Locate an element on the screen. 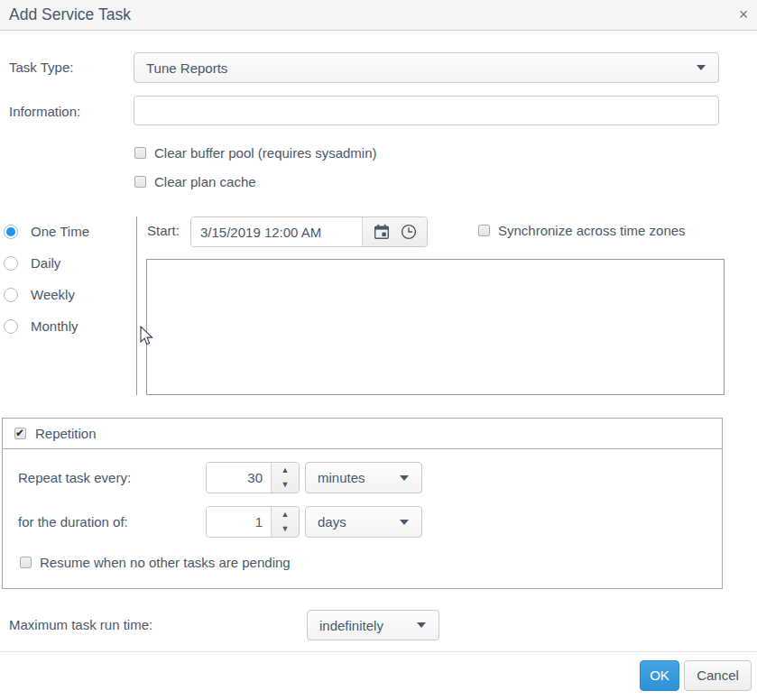 The width and height of the screenshot is (757, 700). information-input is located at coordinates (426, 110).